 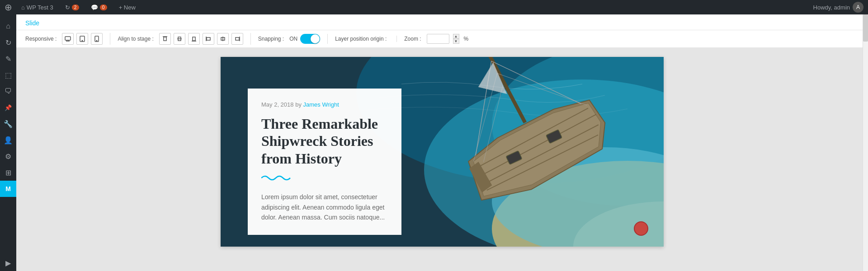 I want to click on sidebar-grid-icon: ⊞, so click(x=8, y=173).